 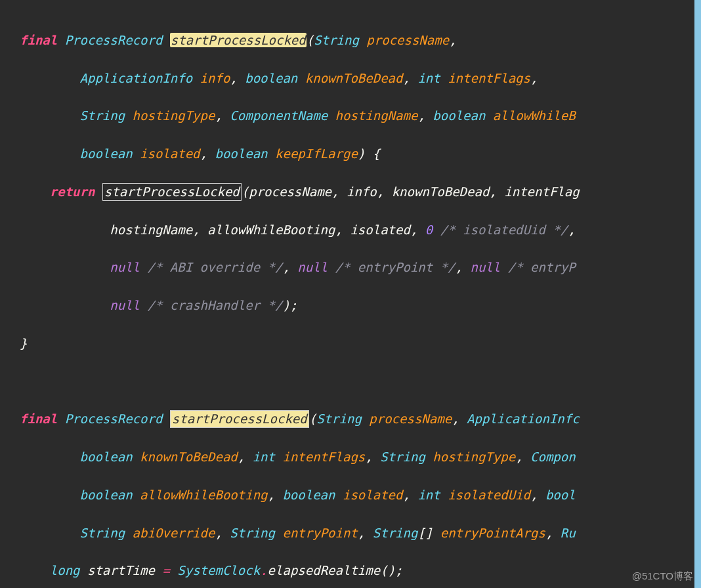 What do you see at coordinates (324, 570) in the screenshot?
I see `method-elapsedRealtime: elapsedRealtime` at bounding box center [324, 570].